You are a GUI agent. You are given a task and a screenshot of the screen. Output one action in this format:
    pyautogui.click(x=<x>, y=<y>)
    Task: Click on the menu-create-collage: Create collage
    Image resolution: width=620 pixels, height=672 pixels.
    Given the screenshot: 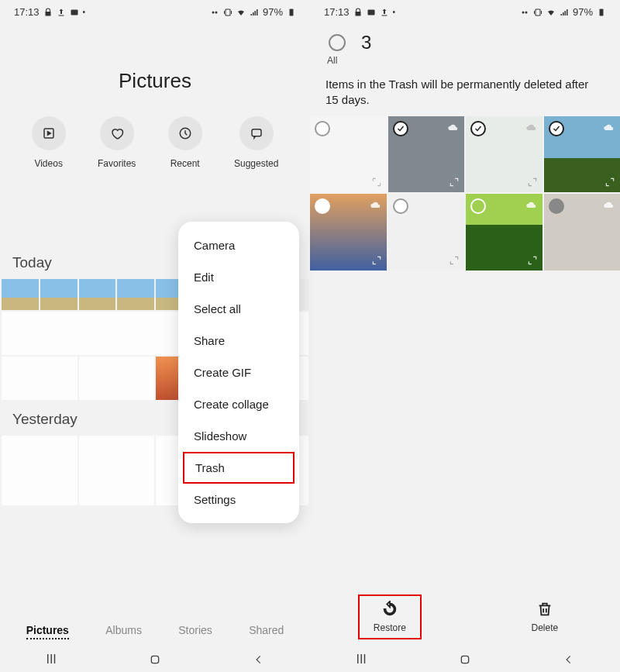 What is the action you would take?
    pyautogui.click(x=239, y=405)
    